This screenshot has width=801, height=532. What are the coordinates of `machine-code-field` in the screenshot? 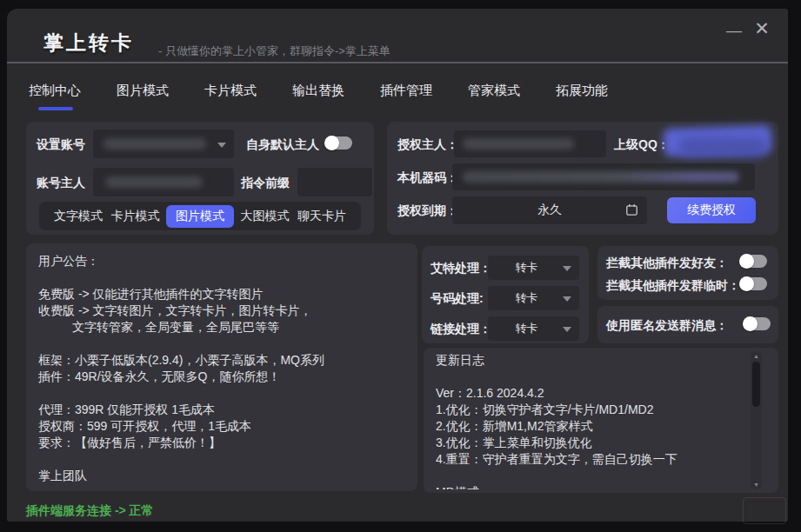 It's located at (604, 177).